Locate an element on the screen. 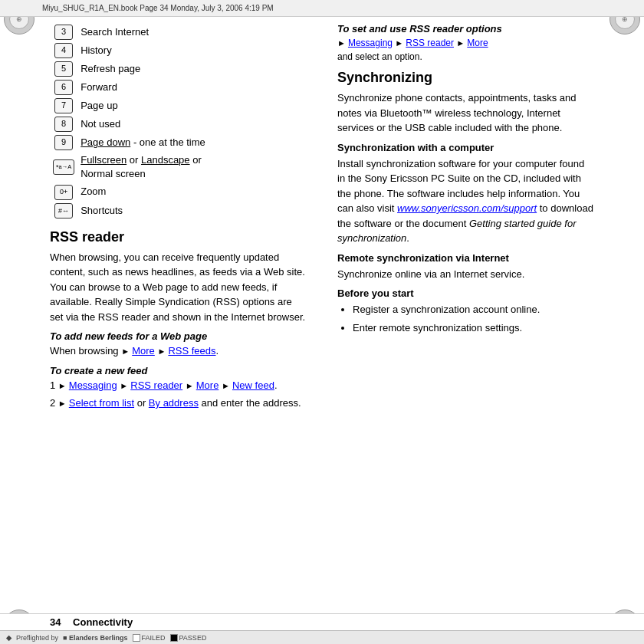 The width and height of the screenshot is (644, 644). table-row: 4 History is located at coordinates (178, 51).